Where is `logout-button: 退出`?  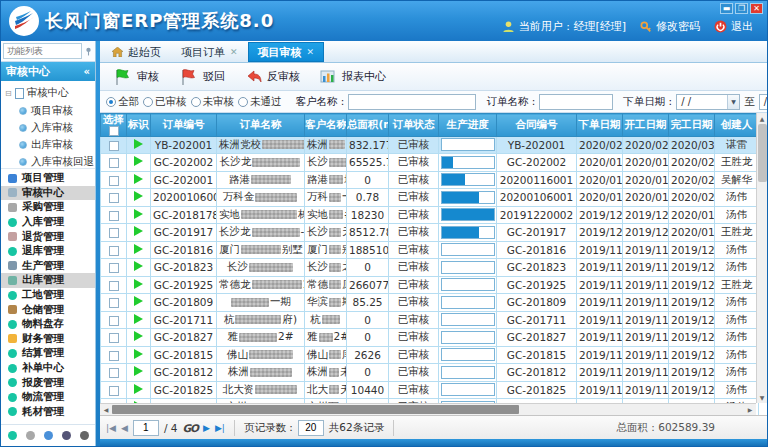
logout-button: 退出 is located at coordinates (734, 26).